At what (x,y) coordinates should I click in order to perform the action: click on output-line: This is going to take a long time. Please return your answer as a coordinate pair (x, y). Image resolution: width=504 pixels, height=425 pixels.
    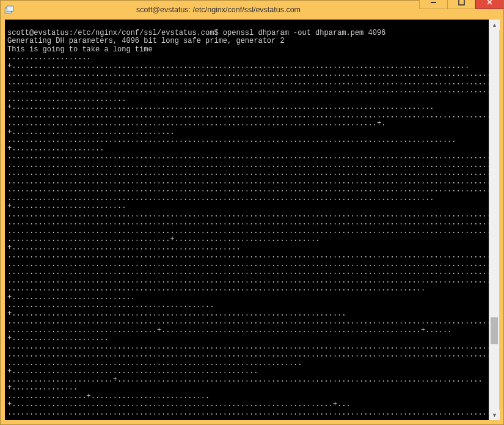
    Looking at the image, I should click on (80, 50).